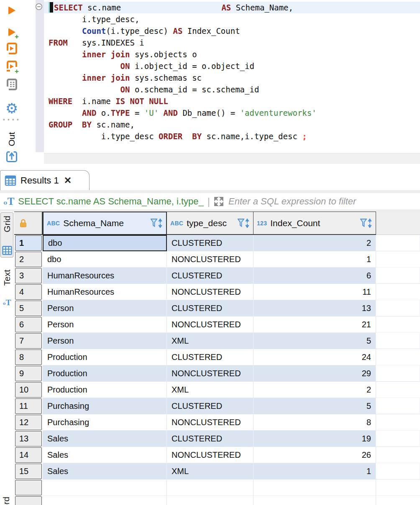 The width and height of the screenshot is (420, 505). I want to click on row-number: 7, so click(28, 341).